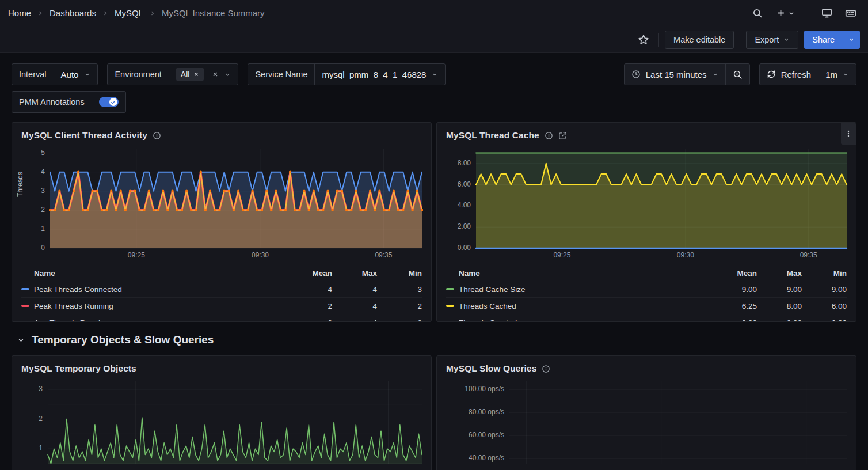  Describe the element at coordinates (222, 318) in the screenshot. I see `legend-row: Avg Threads Running242` at that location.